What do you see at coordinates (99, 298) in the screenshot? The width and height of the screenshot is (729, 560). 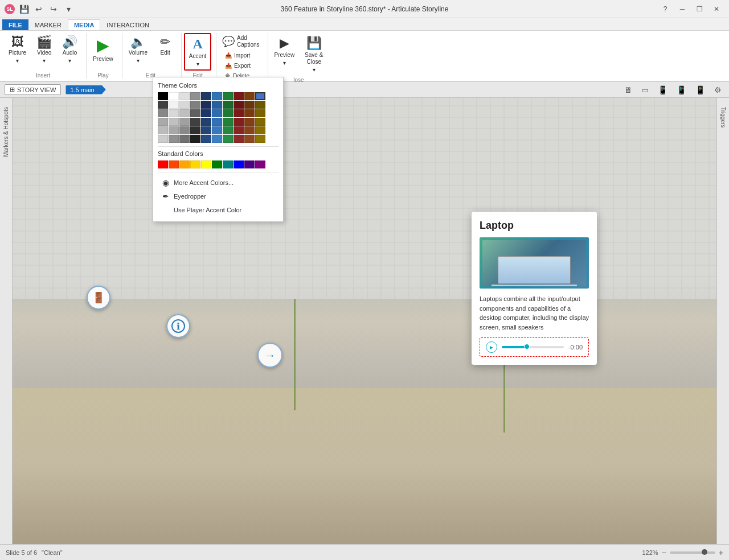 I see `hotspot-door: 🚪` at bounding box center [99, 298].